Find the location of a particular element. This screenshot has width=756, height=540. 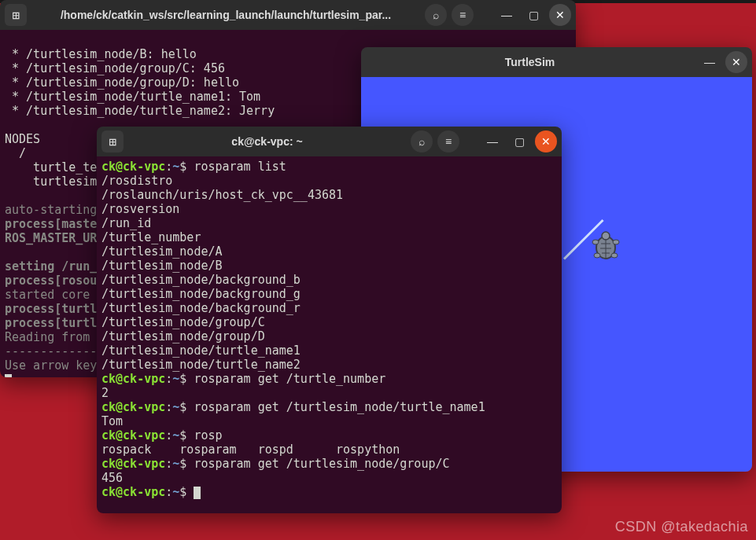

output-line: /turtlesim_node/B is located at coordinates (162, 266).